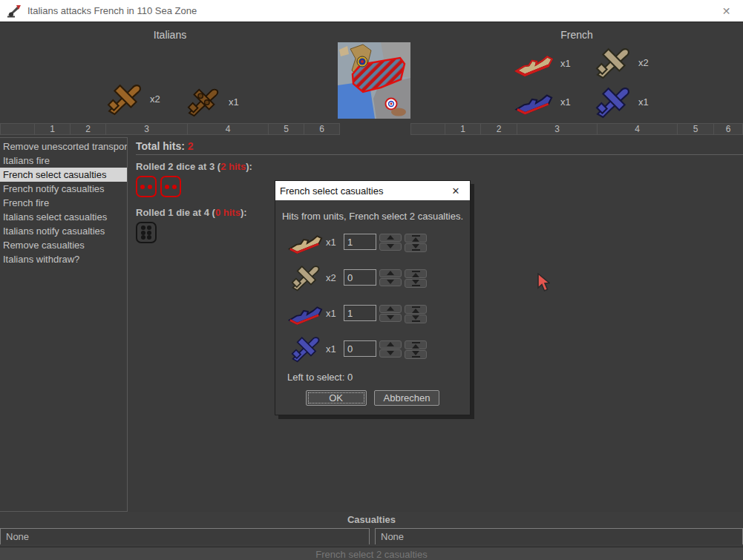 This screenshot has width=743, height=560. What do you see at coordinates (185, 536) in the screenshot?
I see `attacker-casualties-list: None` at bounding box center [185, 536].